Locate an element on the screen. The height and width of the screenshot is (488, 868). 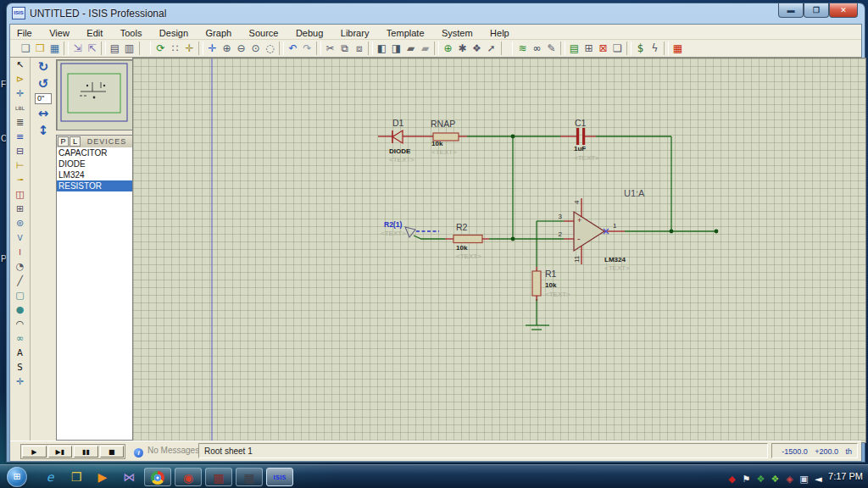
taskbar-app-app-red: ◉ is located at coordinates (188, 477).